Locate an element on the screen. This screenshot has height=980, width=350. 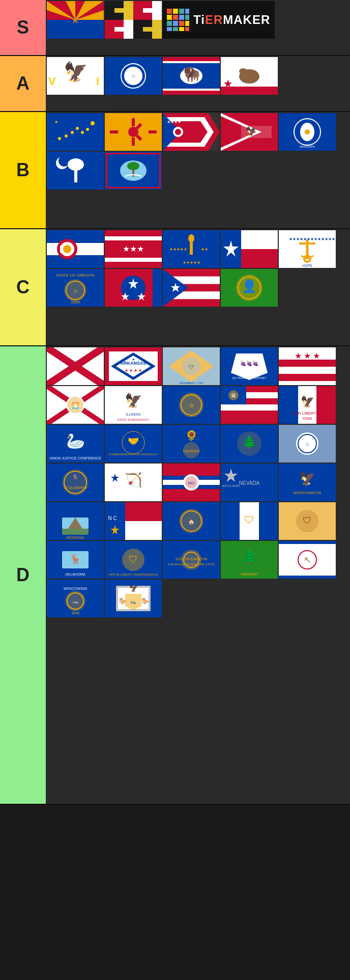
flag-nebraska: 🏠 is located at coordinates (191, 521).